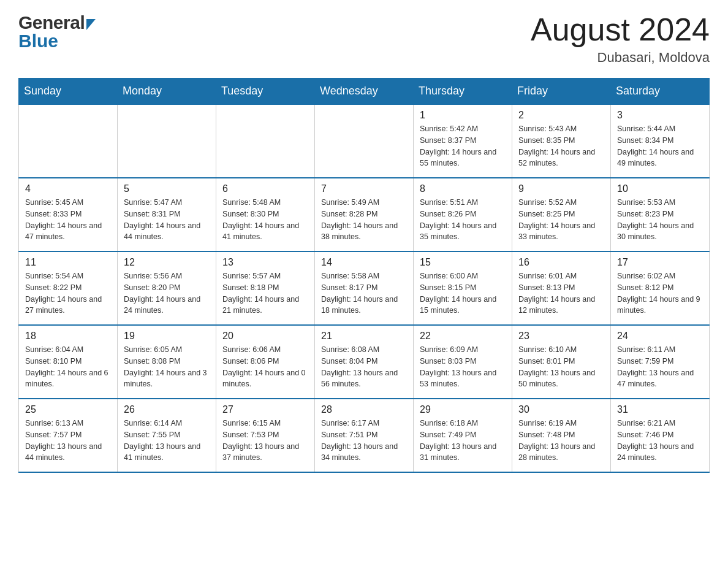  Describe the element at coordinates (266, 435) in the screenshot. I see `calendar-day-cell: 27Sunrise: 6:15 AMSunset: 7:53 PMDayligh…` at that location.